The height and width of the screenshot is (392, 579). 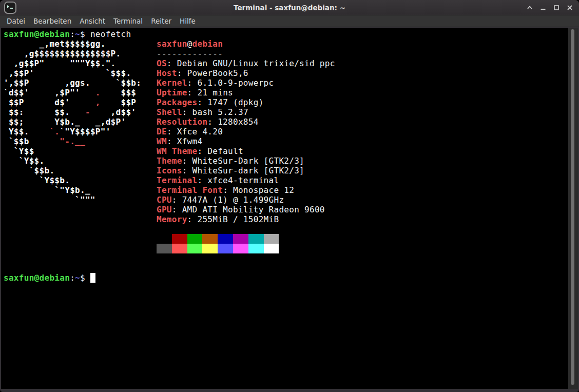 I want to click on terminal-text: -------------, so click(x=190, y=53).